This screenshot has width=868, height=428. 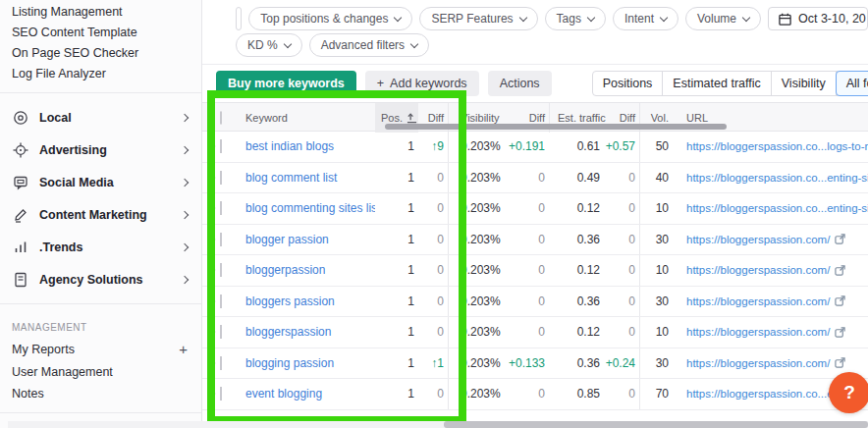 What do you see at coordinates (100, 183) in the screenshot?
I see `sidebar-item-social-media: Social Media` at bounding box center [100, 183].